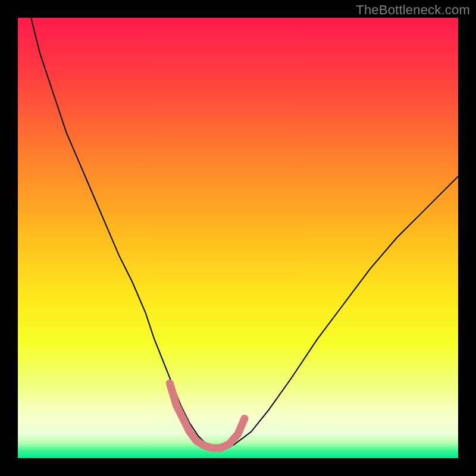  Describe the element at coordinates (413, 10) in the screenshot. I see `watermark-text: TheBottleneck.com` at that location.